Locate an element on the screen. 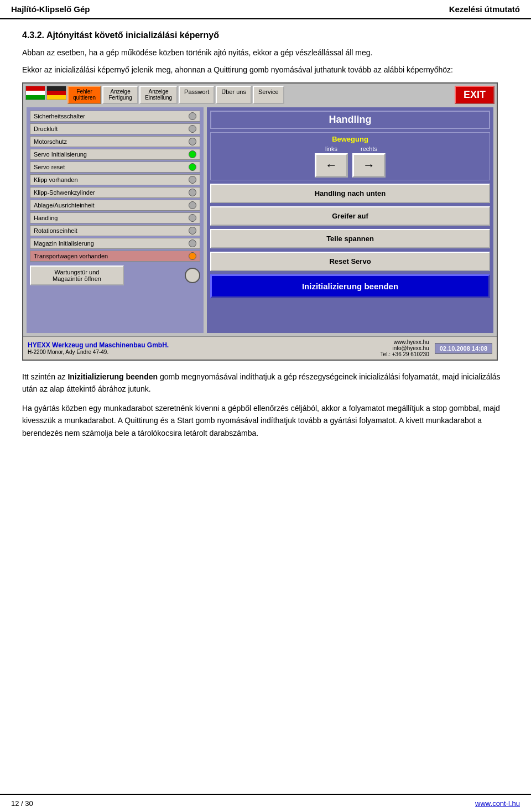 The height and width of the screenshot is (812, 531). section-heading: 4.3.2. Ajtónyitást követő inicializálási… is located at coordinates (266, 35).